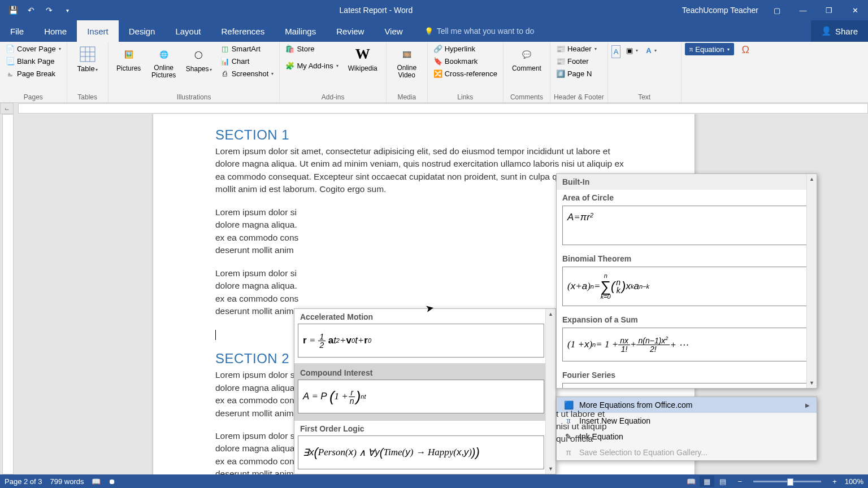  Describe the element at coordinates (811, 281) in the screenshot. I see `popup-scrollbar-right: ▲ ▼` at that location.